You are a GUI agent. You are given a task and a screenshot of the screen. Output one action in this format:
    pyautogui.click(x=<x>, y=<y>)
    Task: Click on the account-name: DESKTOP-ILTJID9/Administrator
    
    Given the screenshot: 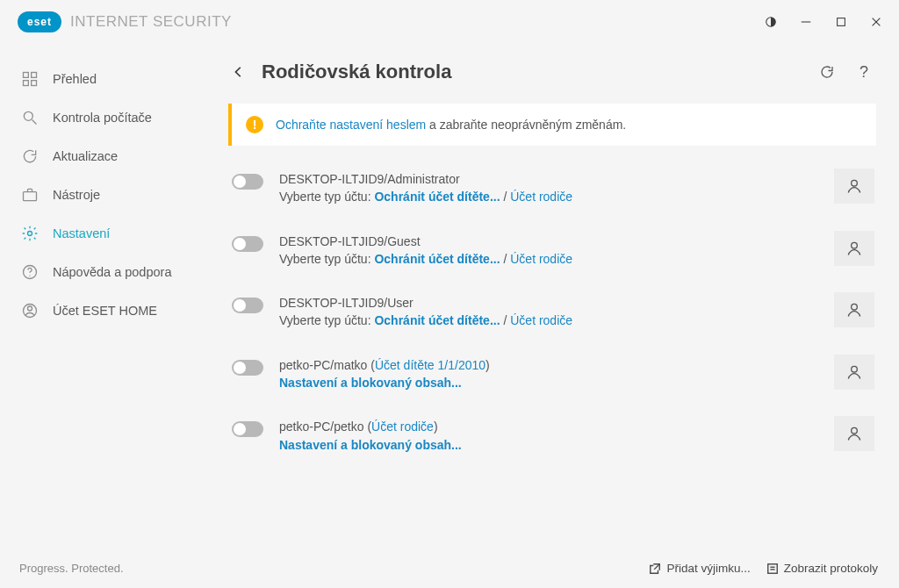 What is the action you would take?
    pyautogui.click(x=549, y=179)
    